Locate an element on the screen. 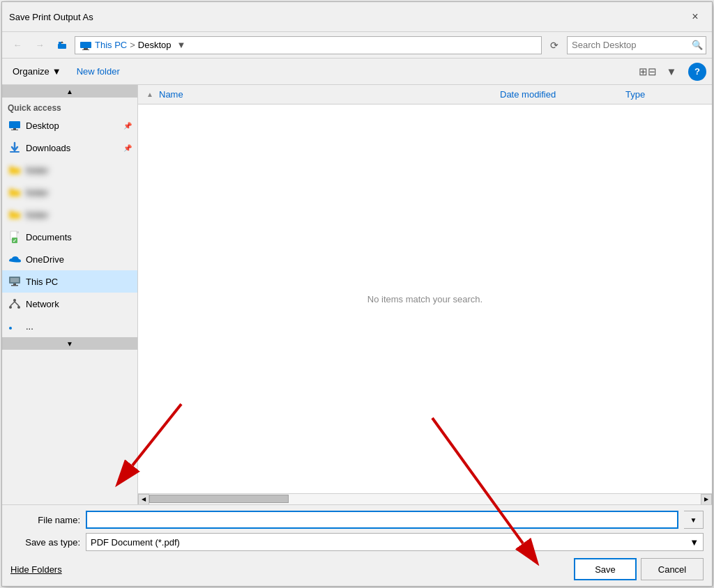 This screenshot has width=714, height=588. onedrive-icon is located at coordinates (15, 259).